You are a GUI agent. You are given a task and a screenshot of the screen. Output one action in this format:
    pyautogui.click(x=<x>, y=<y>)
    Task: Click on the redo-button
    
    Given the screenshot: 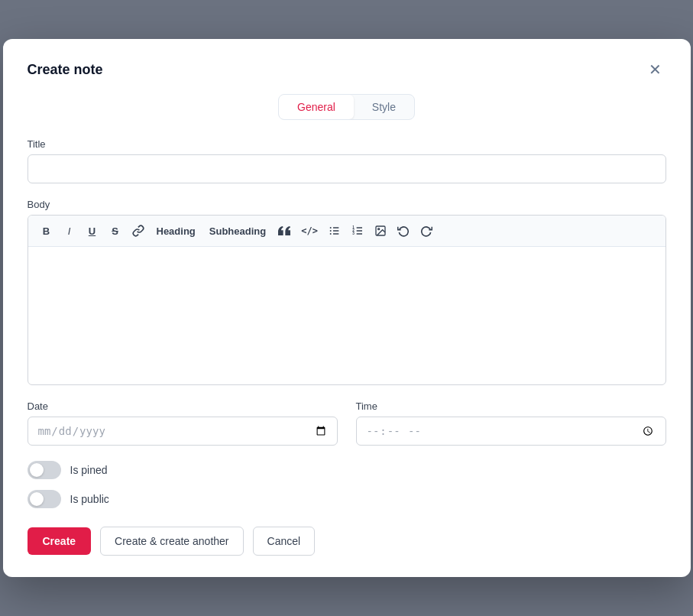 What is the action you would take?
    pyautogui.click(x=426, y=231)
    